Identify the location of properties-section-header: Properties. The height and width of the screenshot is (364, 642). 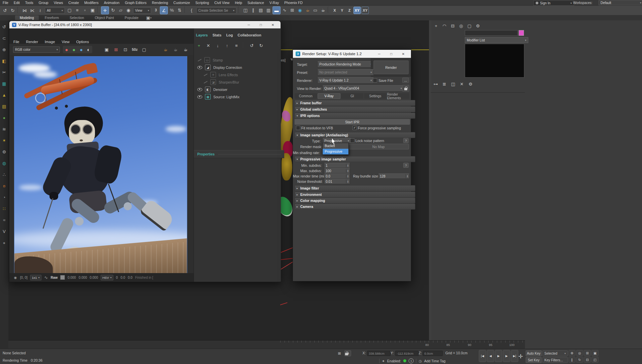
(239, 154).